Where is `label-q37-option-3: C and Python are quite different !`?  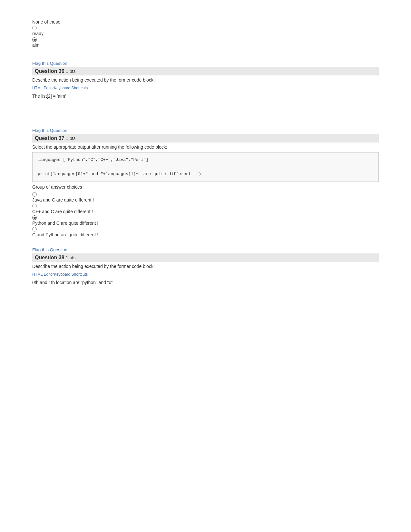
label-q37-option-3: C and Python are quite different ! is located at coordinates (206, 235).